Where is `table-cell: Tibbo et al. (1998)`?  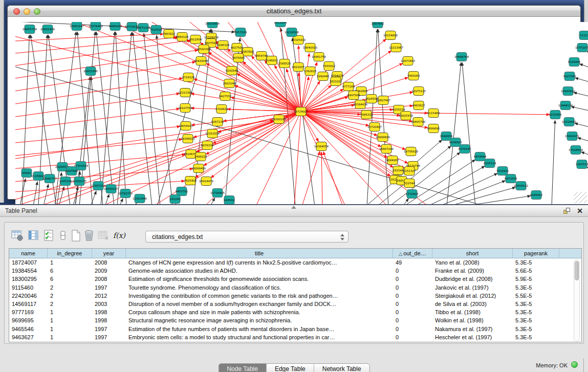 table-cell: Tibbo et al. (1998) is located at coordinates (473, 312).